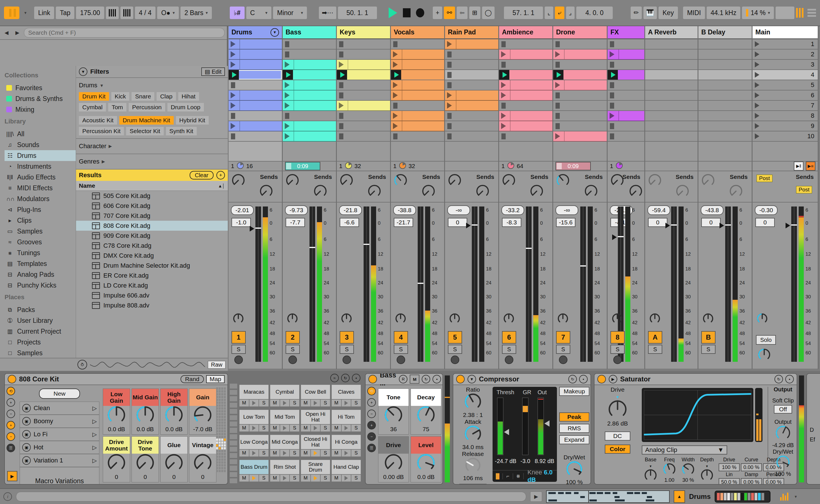  Describe the element at coordinates (275, 32) in the screenshot. I see `track-fold-icon: ▼` at that location.